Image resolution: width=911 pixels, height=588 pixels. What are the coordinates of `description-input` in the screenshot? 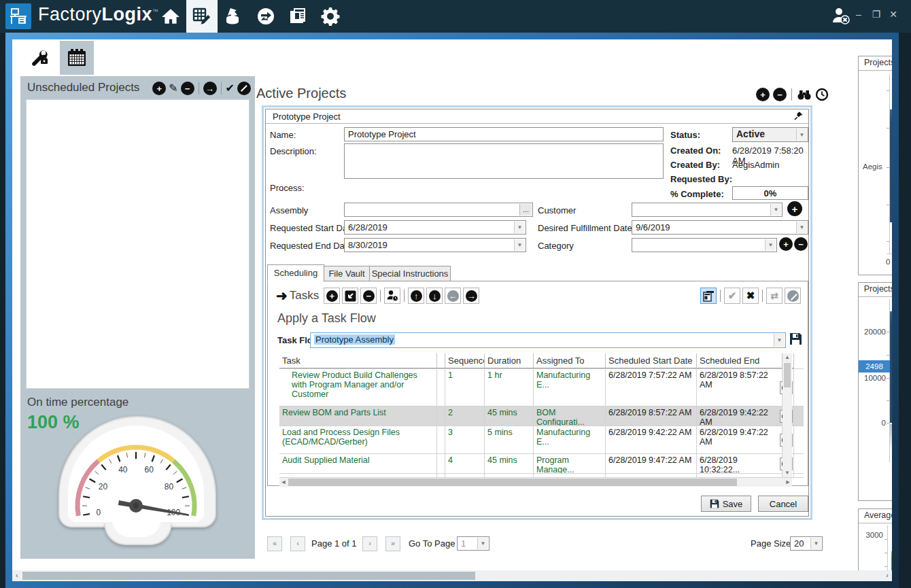 It's located at (504, 161).